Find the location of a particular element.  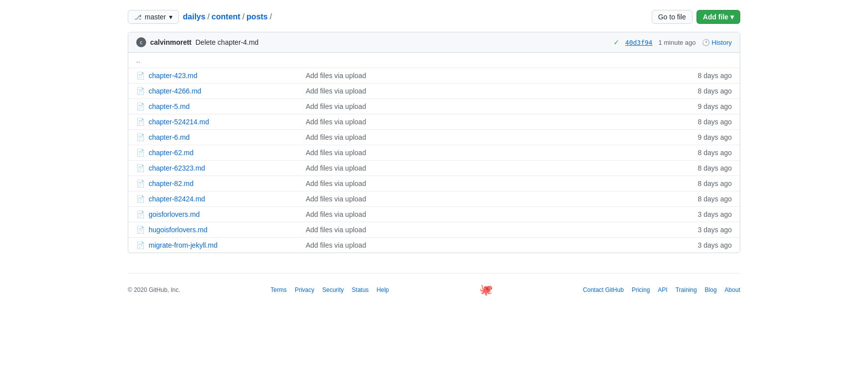

branch-selector: ⎇ master ▾ is located at coordinates (153, 17).